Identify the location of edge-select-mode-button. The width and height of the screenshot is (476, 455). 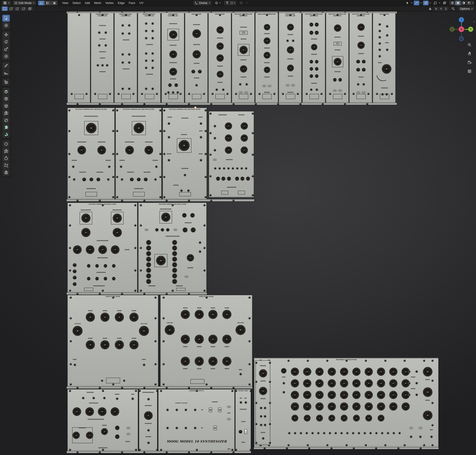
(48, 3).